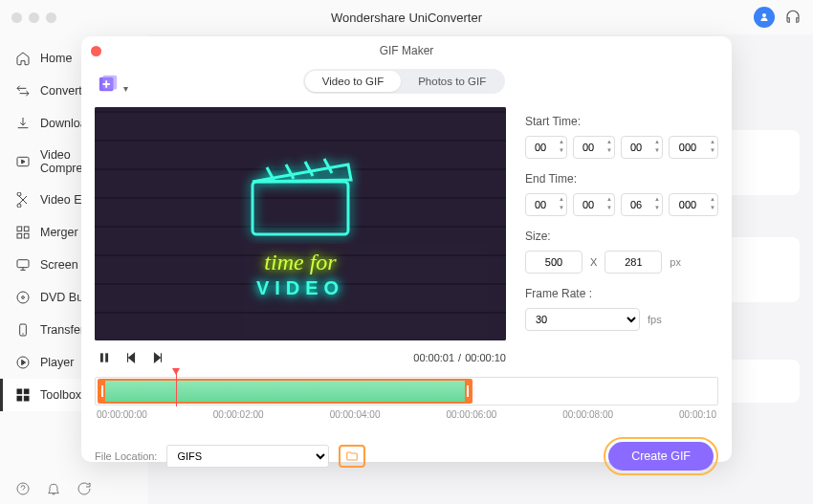 This screenshot has width=813, height=504. I want to click on sidebar-item-label: Transfer, so click(62, 330).